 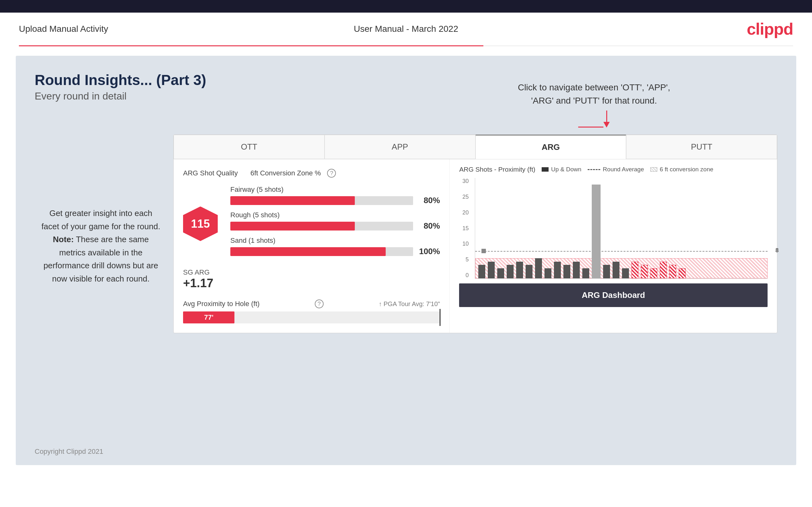 What do you see at coordinates (673, 272) in the screenshot?
I see `bar-h5` at bounding box center [673, 272].